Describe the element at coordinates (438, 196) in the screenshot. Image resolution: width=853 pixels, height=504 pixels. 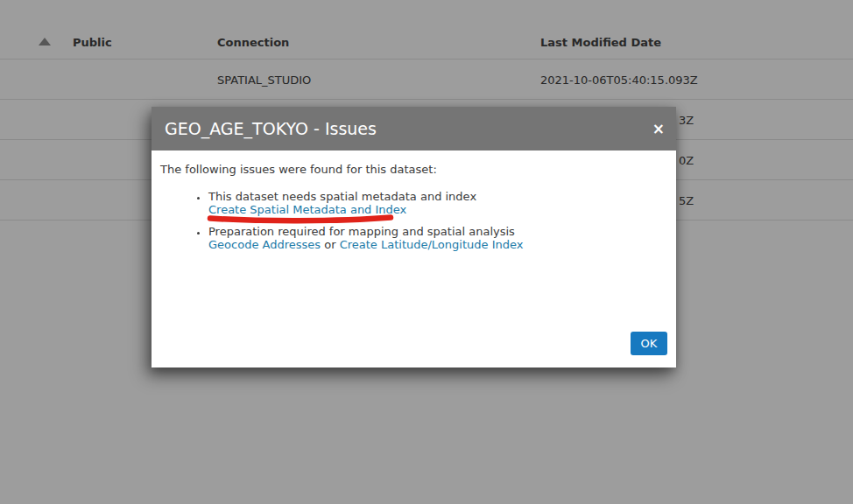
I see `issue-text: This dataset needs spatial metadata and …` at that location.